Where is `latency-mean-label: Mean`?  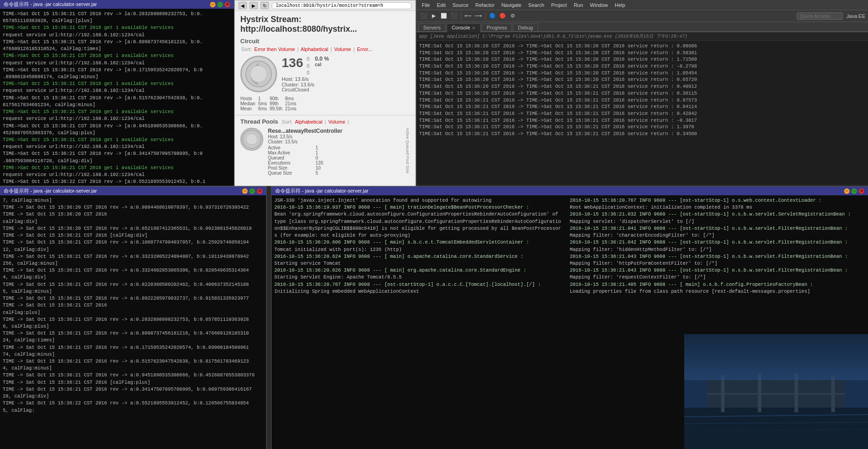 latency-mean-label: Mean is located at coordinates (249, 108).